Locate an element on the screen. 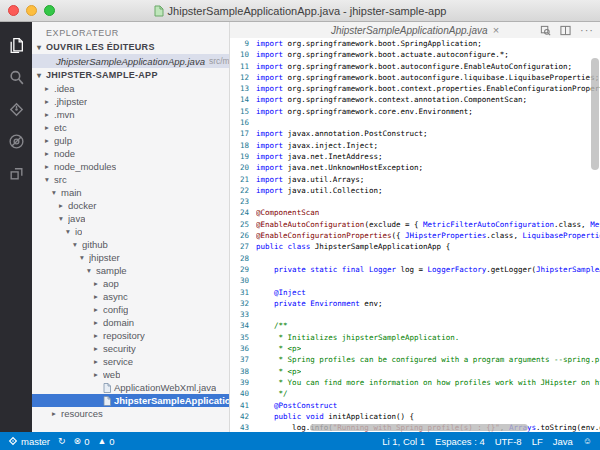  code-text: import org.springframework.boot.context.… is located at coordinates (428, 88).